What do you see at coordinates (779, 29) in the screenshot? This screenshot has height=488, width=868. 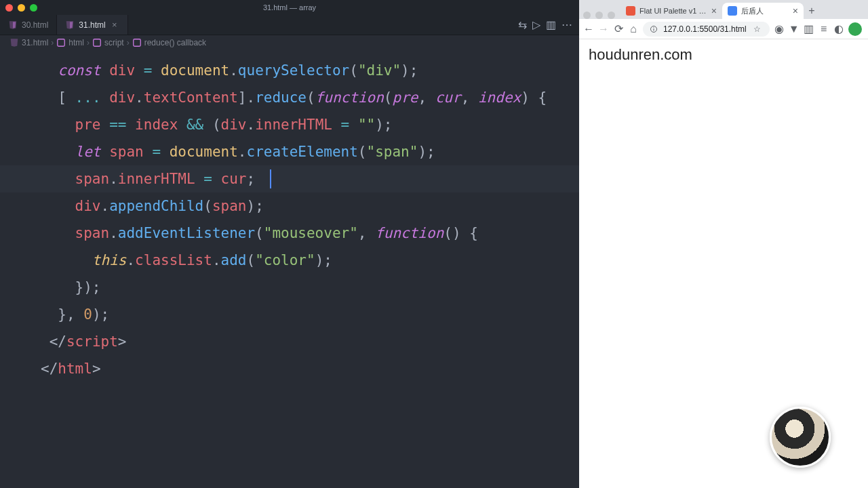 I see `extension-icon: ◉` at bounding box center [779, 29].